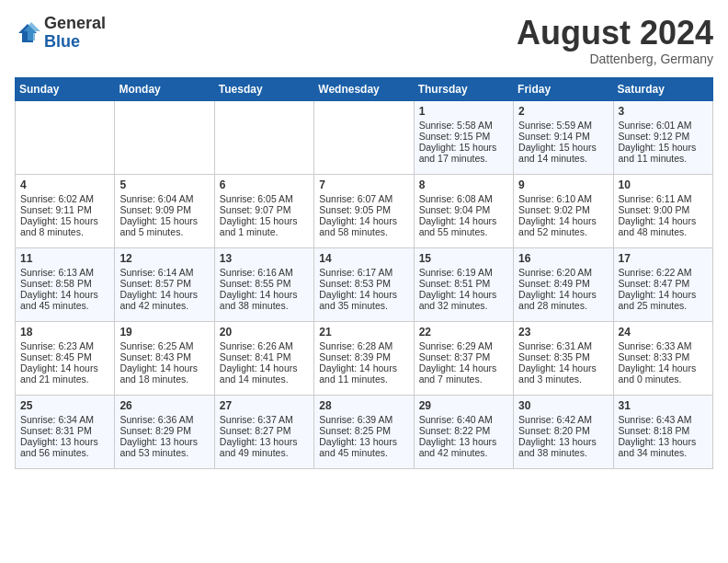 The height and width of the screenshot is (563, 728). What do you see at coordinates (463, 357) in the screenshot?
I see `cell-text: Sunset: 8:37 PM` at bounding box center [463, 357].